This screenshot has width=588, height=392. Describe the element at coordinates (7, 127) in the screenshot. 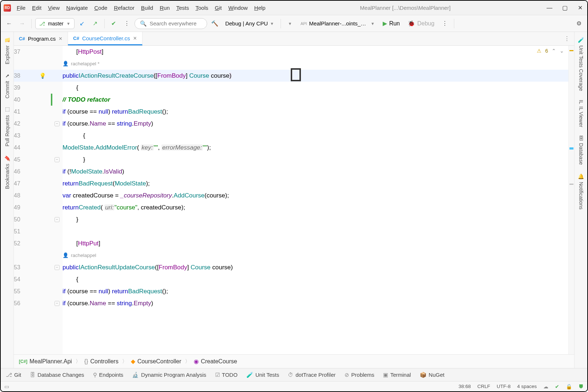

I see `left-tool-pull-requests: Pull Requests⬚` at that location.